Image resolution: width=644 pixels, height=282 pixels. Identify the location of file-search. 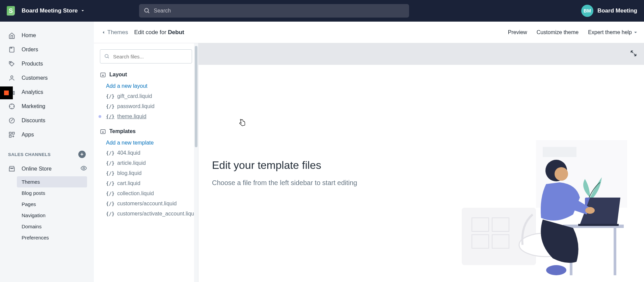
(146, 56).